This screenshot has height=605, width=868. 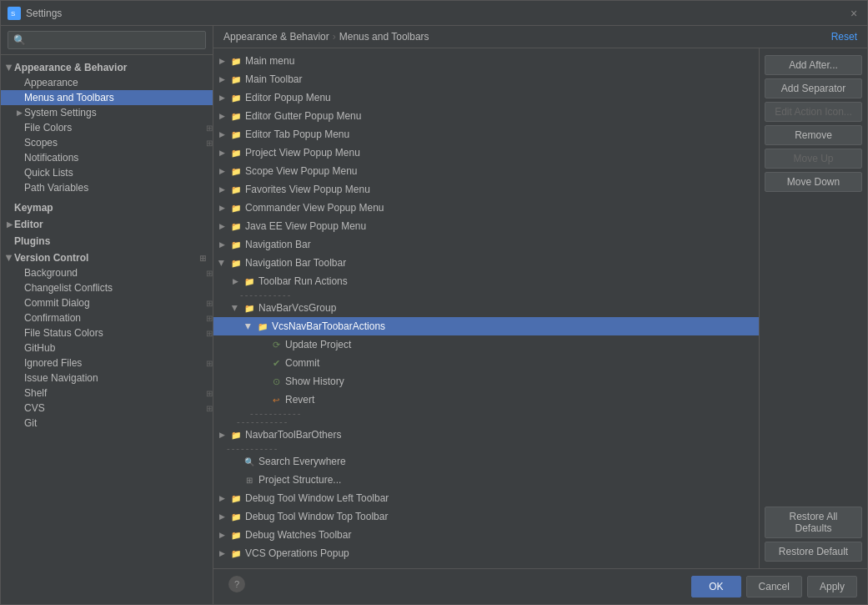 What do you see at coordinates (249, 480) in the screenshot?
I see `project-icon: ⊞` at bounding box center [249, 480].